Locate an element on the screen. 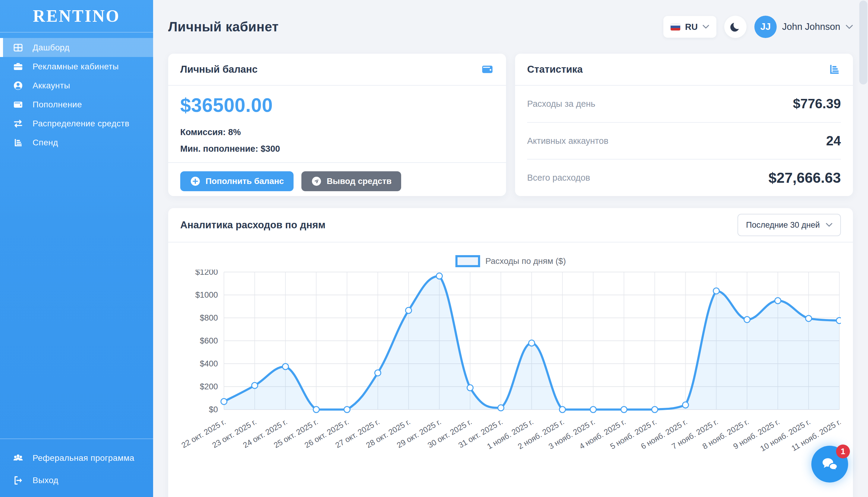 The image size is (868, 497). balance-card: Личный баланс $36500.00 Комиссия: 8% Мин… is located at coordinates (337, 125).